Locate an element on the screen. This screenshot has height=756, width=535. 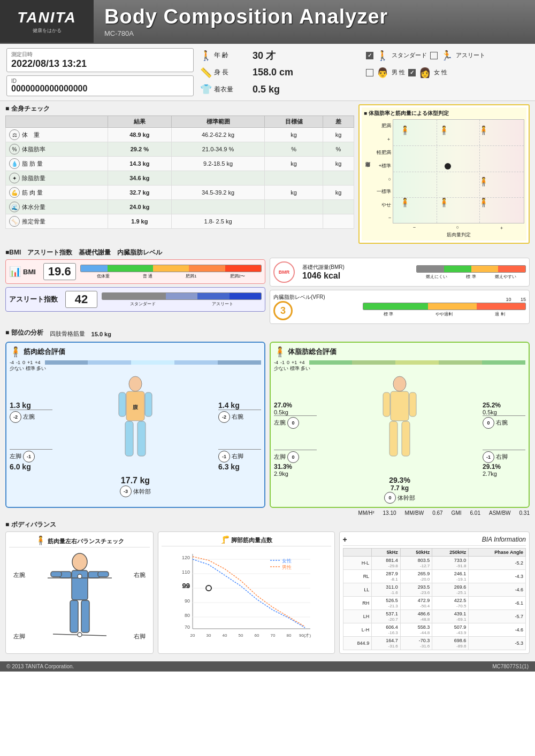
vfr-bar-labels: 標 準 やや過剰 過 剰 is located at coordinates (444, 314).